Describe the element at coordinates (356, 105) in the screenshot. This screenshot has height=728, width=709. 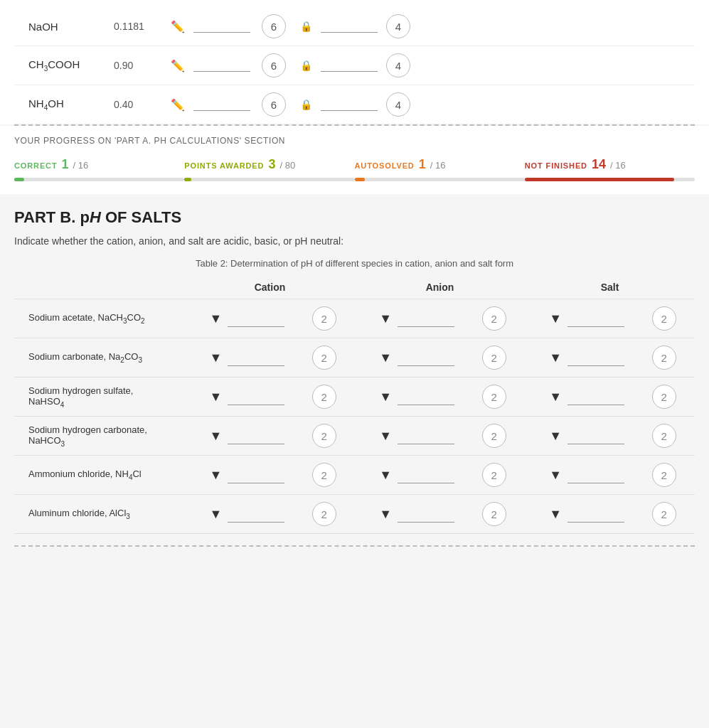
I see `locked-group-nh4oh: 🔒 4` at that location.